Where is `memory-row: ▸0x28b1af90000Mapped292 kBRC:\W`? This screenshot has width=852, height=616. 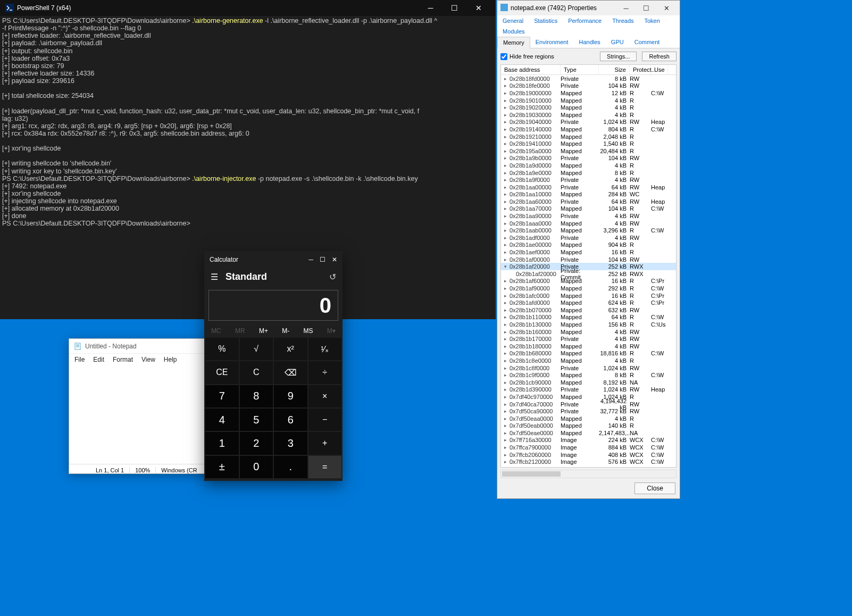
memory-row: ▸0x28b1af90000Mapped292 kBRC:\W is located at coordinates (588, 288).